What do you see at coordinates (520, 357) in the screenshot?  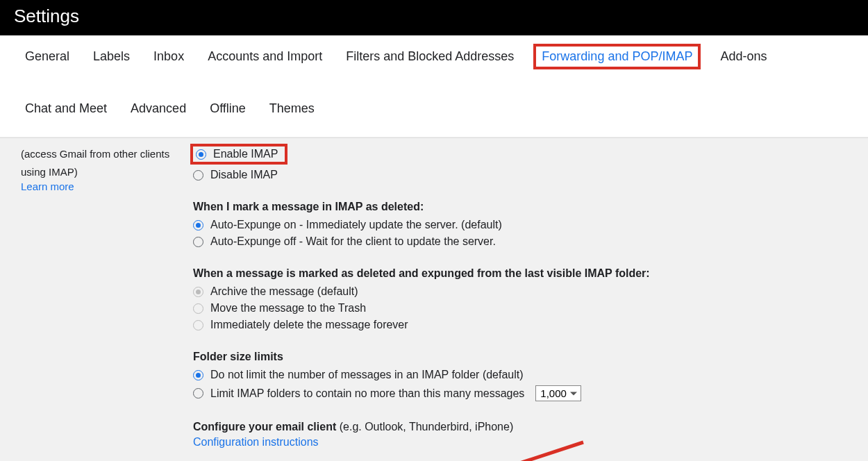 I see `folder-limits-heading: Folder size limits` at bounding box center [520, 357].